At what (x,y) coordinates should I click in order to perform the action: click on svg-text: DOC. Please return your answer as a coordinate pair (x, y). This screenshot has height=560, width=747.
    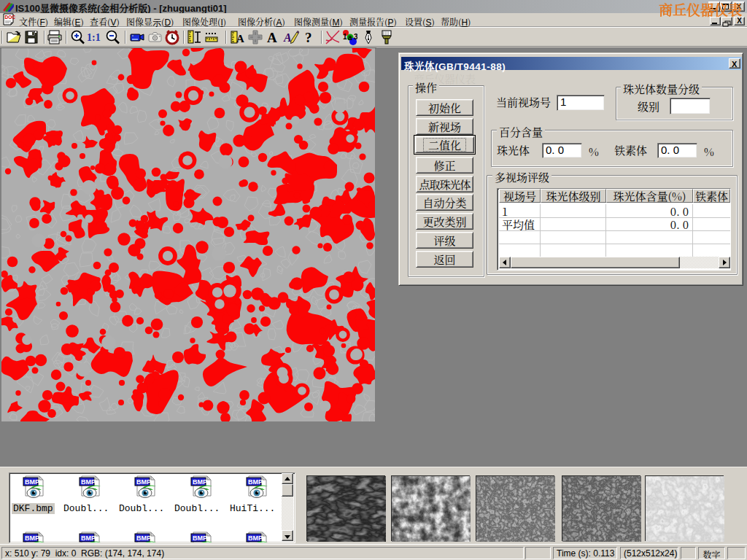
    Looking at the image, I should click on (10, 18).